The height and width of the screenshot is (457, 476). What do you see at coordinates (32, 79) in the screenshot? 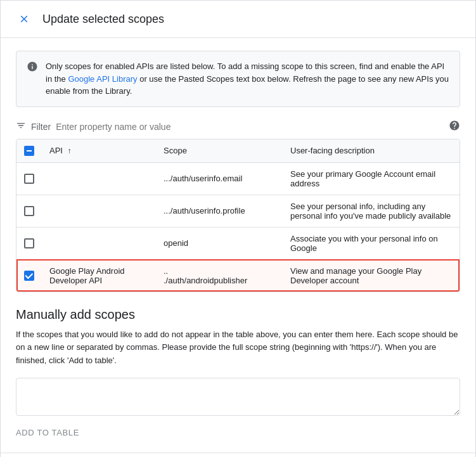
I see `info-icon` at bounding box center [32, 79].